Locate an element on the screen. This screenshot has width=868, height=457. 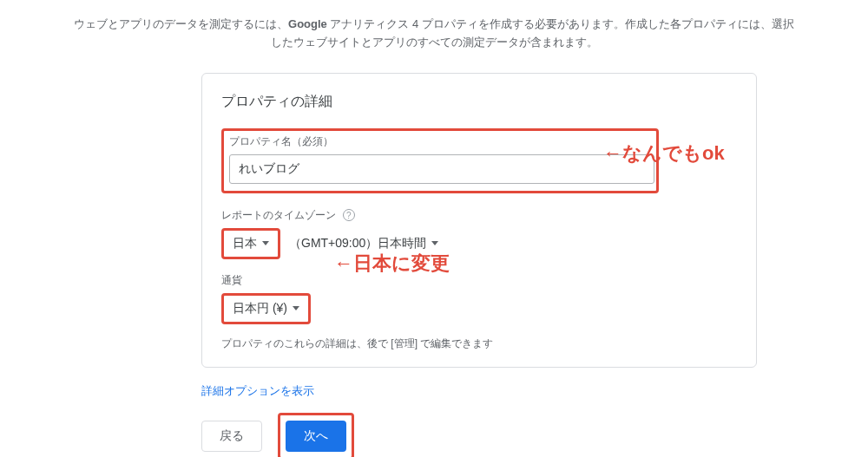
currency-label: 通貨 is located at coordinates (479, 281).